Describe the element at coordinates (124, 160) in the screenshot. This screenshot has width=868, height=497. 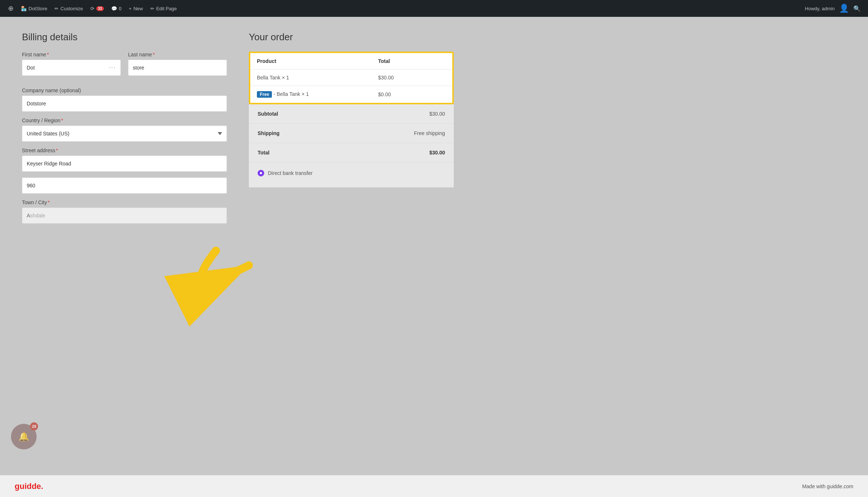
I see `street-address-group: Street address* Keyser Ridge Road` at that location.